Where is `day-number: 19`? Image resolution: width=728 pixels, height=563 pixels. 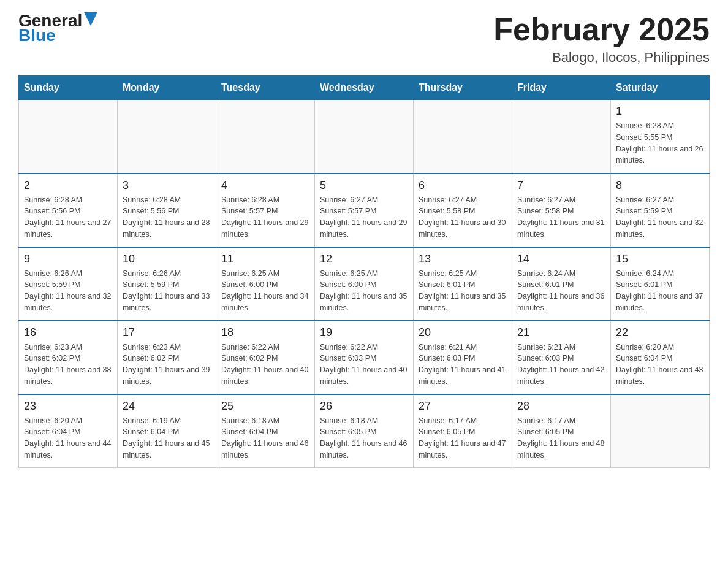 day-number: 19 is located at coordinates (364, 332).